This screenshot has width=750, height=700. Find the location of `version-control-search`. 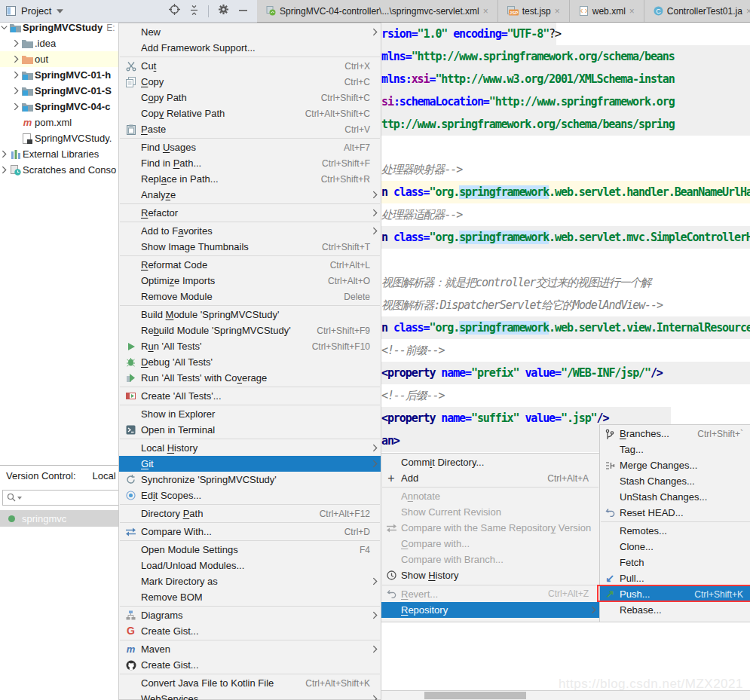

version-control-search is located at coordinates (68, 497).